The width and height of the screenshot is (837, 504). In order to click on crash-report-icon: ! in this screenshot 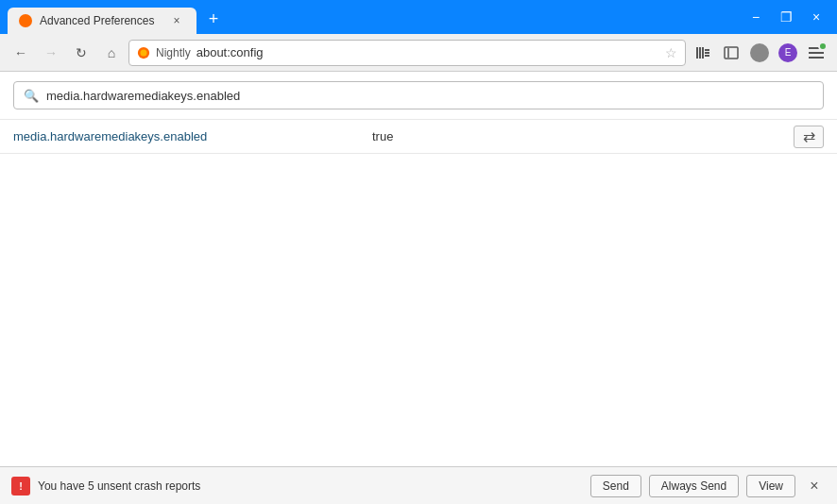, I will do `click(21, 486)`.